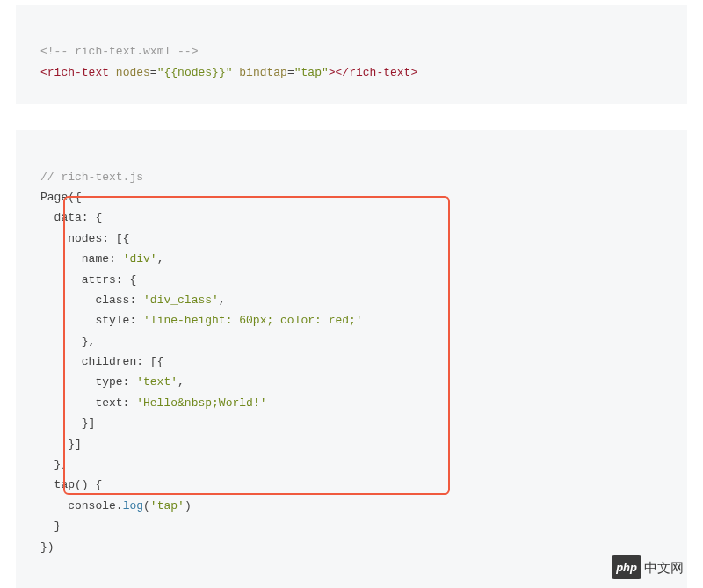 The height and width of the screenshot is (588, 703). What do you see at coordinates (47, 547) in the screenshot?
I see `l19: })` at bounding box center [47, 547].